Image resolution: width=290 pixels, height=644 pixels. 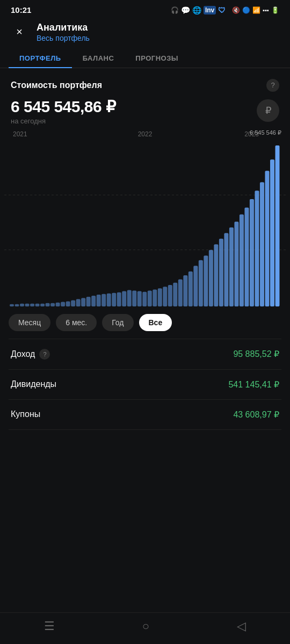 I want to click on tab-balance: БАЛАНС, so click(x=99, y=58).